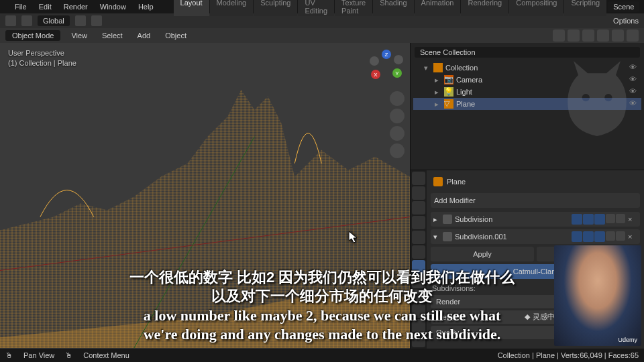 This screenshot has width=644, height=362. Describe the element at coordinates (46, 7) in the screenshot. I see `menu-edit: Edit` at that location.